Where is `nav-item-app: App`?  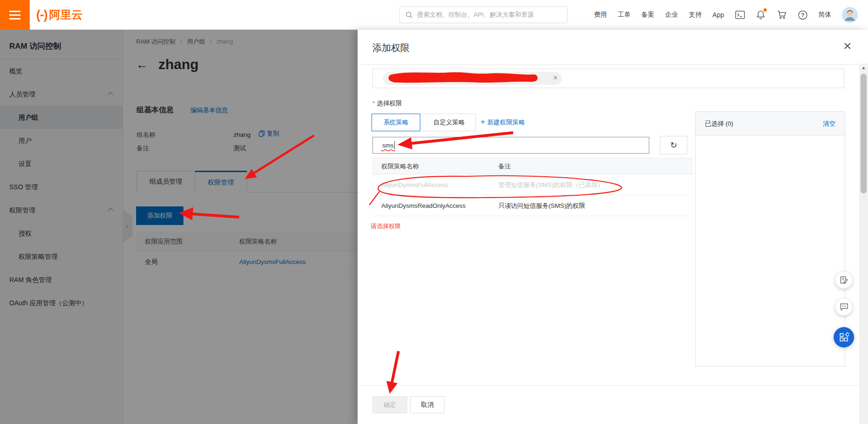
nav-item-app: App is located at coordinates (718, 15).